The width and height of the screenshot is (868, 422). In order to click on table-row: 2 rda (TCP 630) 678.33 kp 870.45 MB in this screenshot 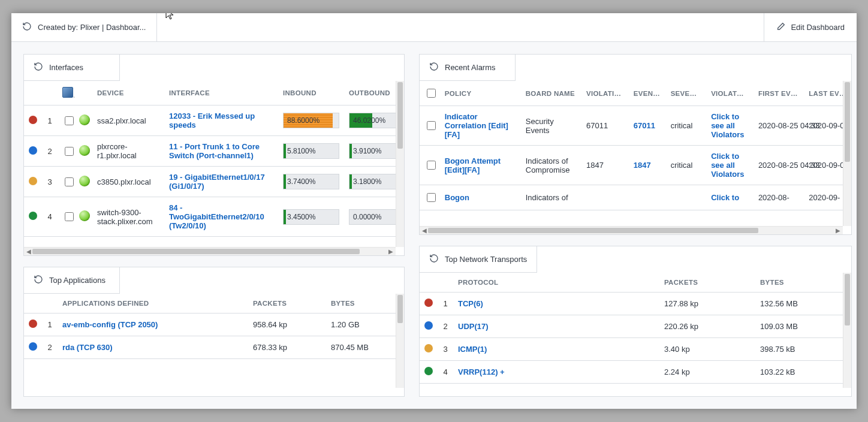, I will do `click(214, 347)`.